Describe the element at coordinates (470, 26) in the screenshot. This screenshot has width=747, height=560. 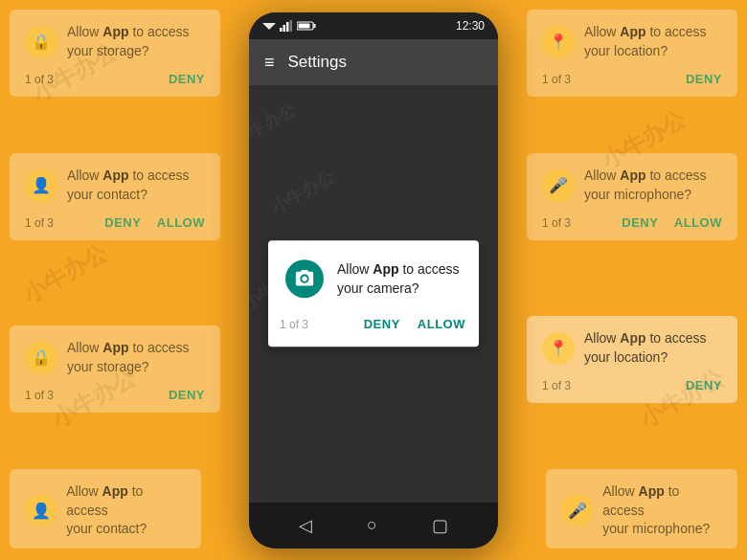
I see `status-time: 12:30` at that location.